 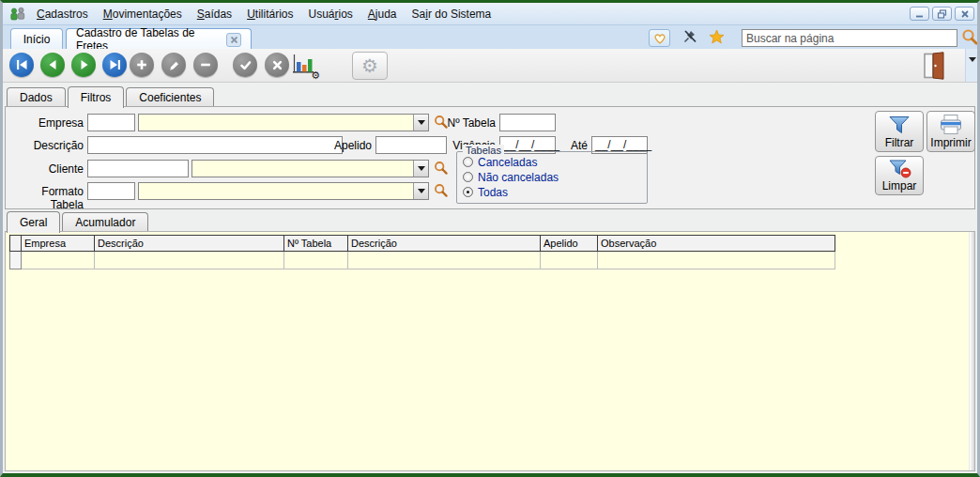 What do you see at coordinates (518, 177) in the screenshot?
I see `radio-label: Não canceladas` at bounding box center [518, 177].